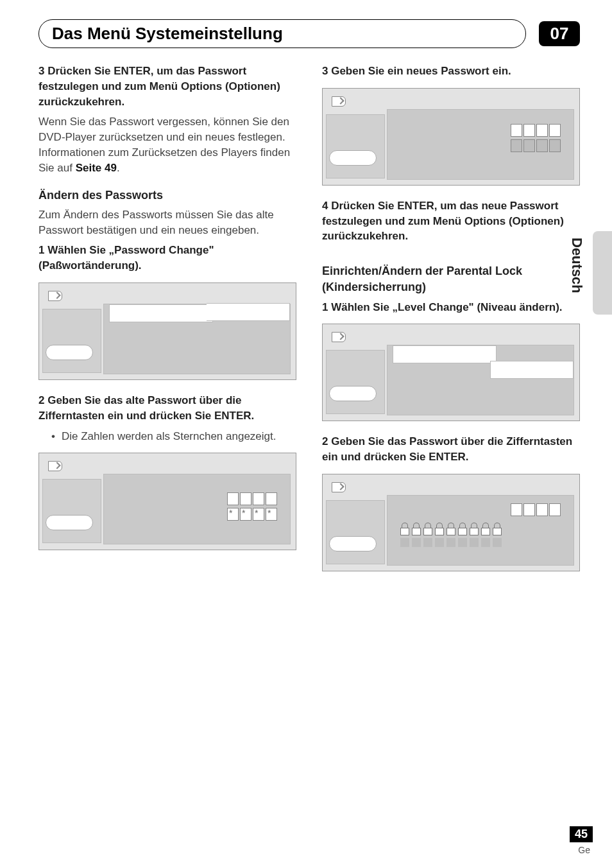 The image size is (612, 868). Describe the element at coordinates (451, 137) in the screenshot. I see `ui-screenshot-new-password` at that location.